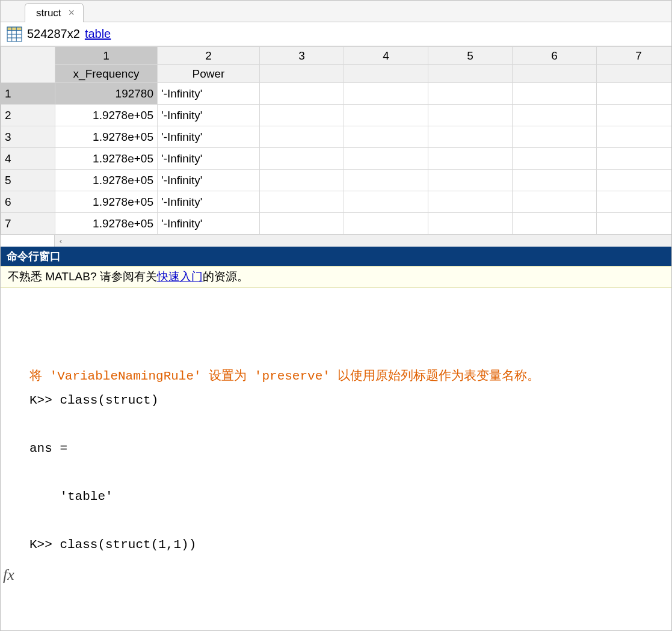 The height and width of the screenshot is (631, 672). Describe the element at coordinates (350, 377) in the screenshot. I see `cmd-warning-line: 将 'VariableNamingRule' 设置为 'preserve' 以使…` at that location.